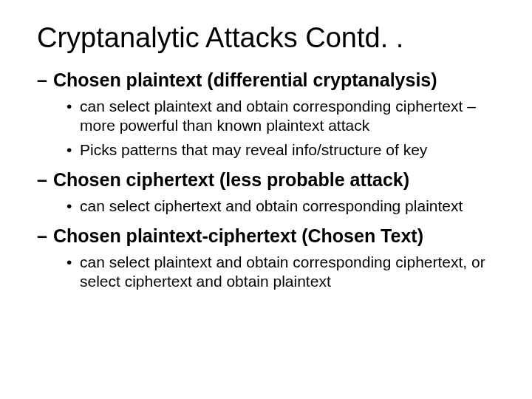  Describe the element at coordinates (284, 150) in the screenshot. I see `bullet-item: • Picks patterns that may reveal info/st…` at that location.